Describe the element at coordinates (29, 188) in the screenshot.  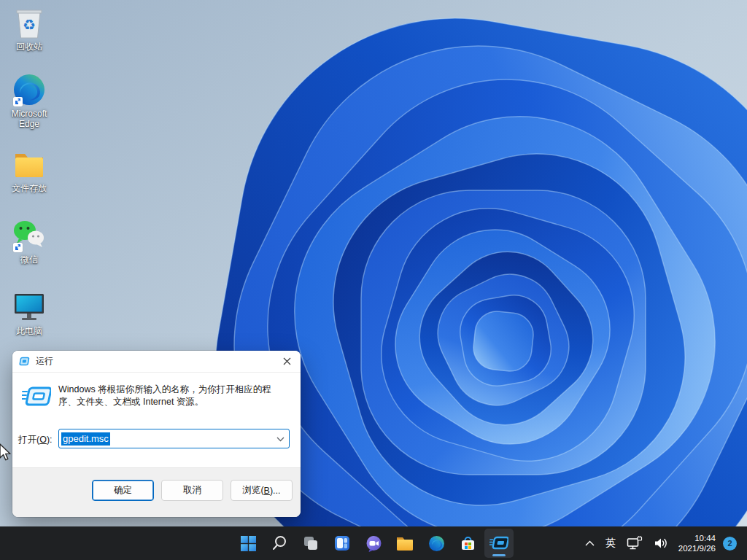
I see `desktop-icon-label: 文件存放` at that location.